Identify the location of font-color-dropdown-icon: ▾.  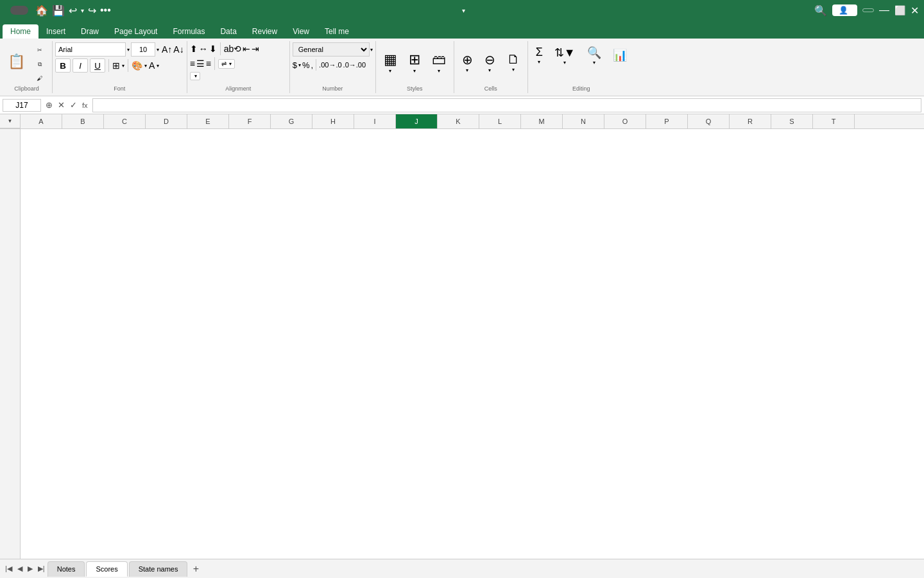
(158, 66).